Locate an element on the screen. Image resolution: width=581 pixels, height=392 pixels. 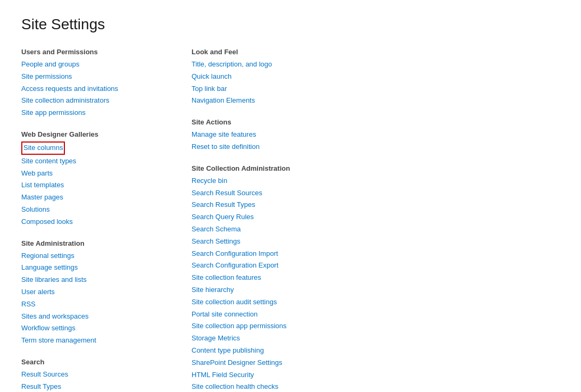
link-access-requests: Access requests and invitations is located at coordinates (70, 88).